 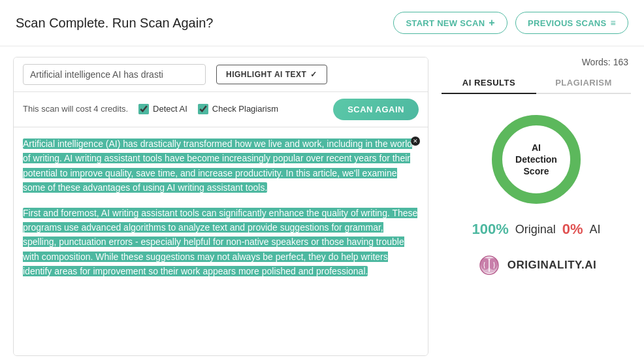 What do you see at coordinates (314, 74) in the screenshot?
I see `checkmark-icon: ✓` at bounding box center [314, 74].